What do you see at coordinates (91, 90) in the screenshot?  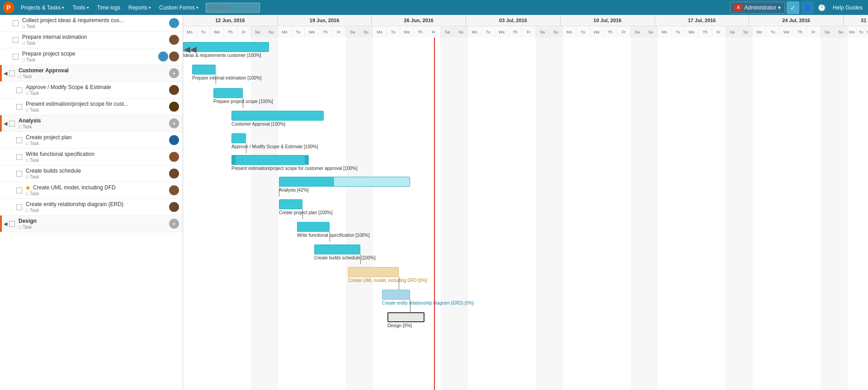 I see `task-row: Approve / Modify Scope & Estimate □ Task` at bounding box center [91, 90].